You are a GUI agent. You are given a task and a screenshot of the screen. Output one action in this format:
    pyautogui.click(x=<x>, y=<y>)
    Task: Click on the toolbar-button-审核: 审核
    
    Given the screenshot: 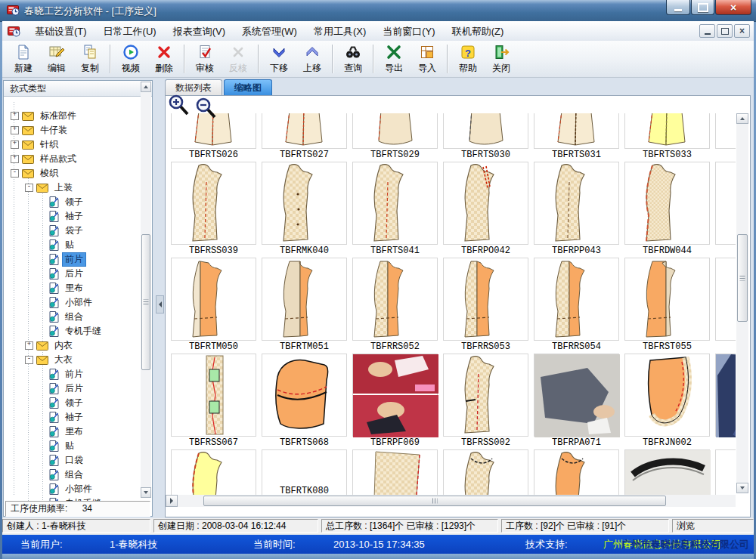 What is the action you would take?
    pyautogui.click(x=205, y=59)
    